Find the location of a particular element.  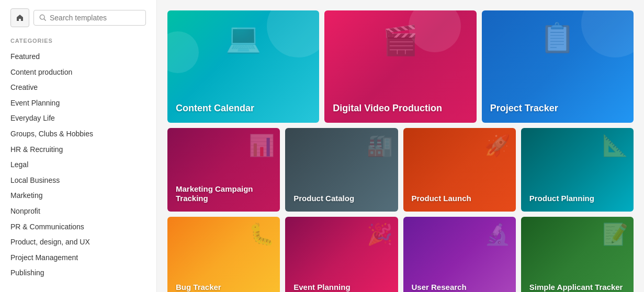

card-label: Project Tracker is located at coordinates (524, 109).